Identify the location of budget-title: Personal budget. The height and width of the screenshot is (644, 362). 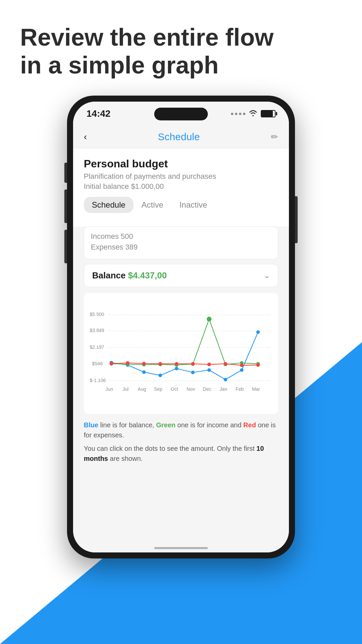
(181, 164).